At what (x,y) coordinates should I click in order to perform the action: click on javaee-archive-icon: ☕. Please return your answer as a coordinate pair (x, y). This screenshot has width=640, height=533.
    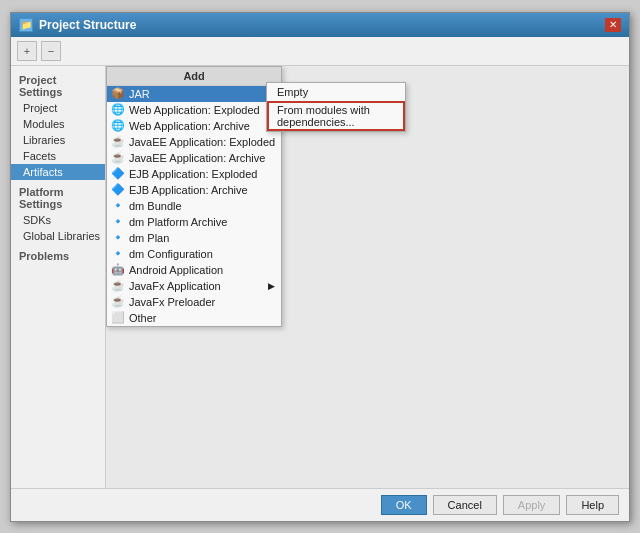
    Looking at the image, I should click on (118, 158).